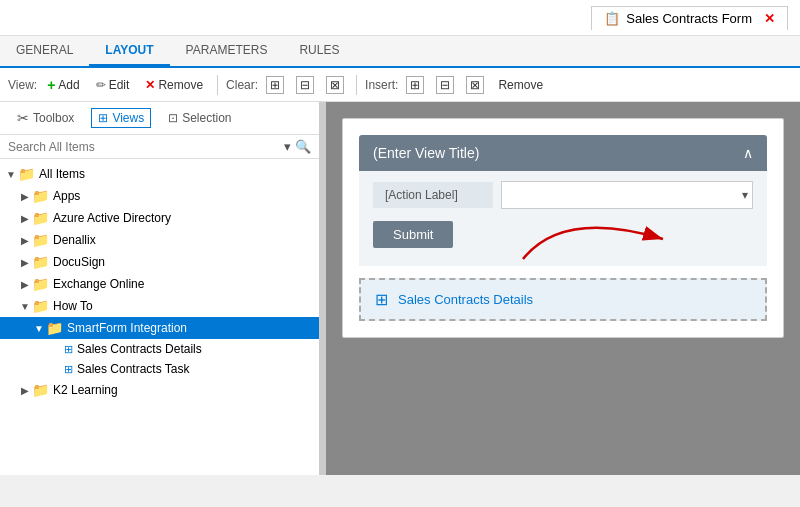 This screenshot has height=507, width=800. I want to click on insert-btn-3: ⊠, so click(475, 85).